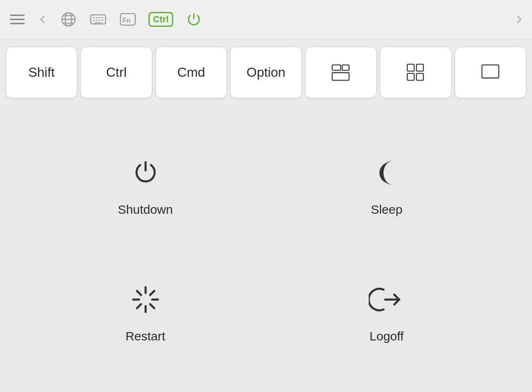 The image size is (532, 392). What do you see at coordinates (17, 19) in the screenshot?
I see `menu-icon` at bounding box center [17, 19].